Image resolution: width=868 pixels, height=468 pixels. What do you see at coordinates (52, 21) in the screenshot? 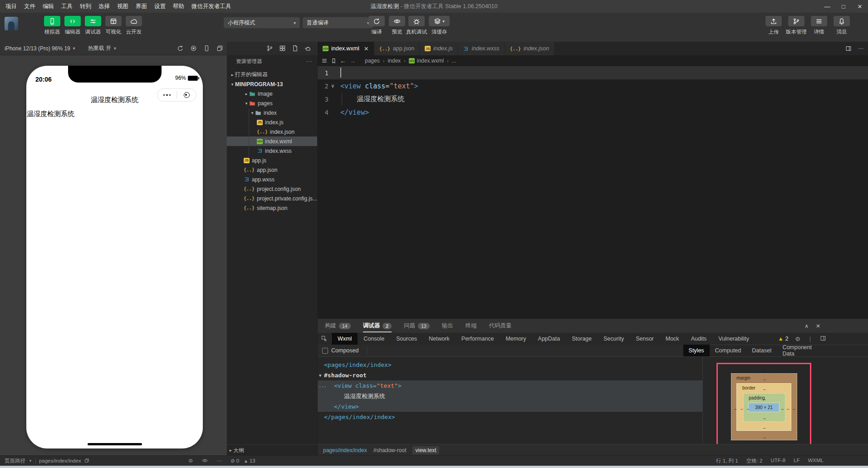
I see `模拟器-button` at bounding box center [52, 21].